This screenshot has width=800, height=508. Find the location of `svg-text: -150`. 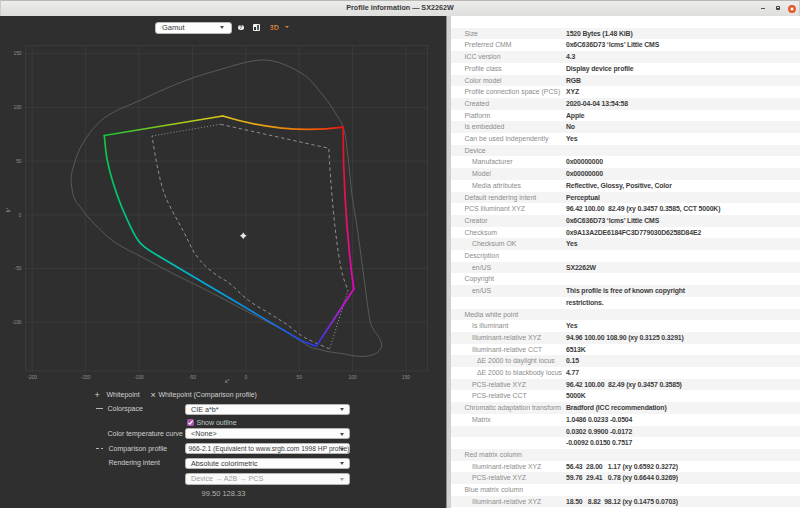

svg-text: -150 is located at coordinates (86, 378).